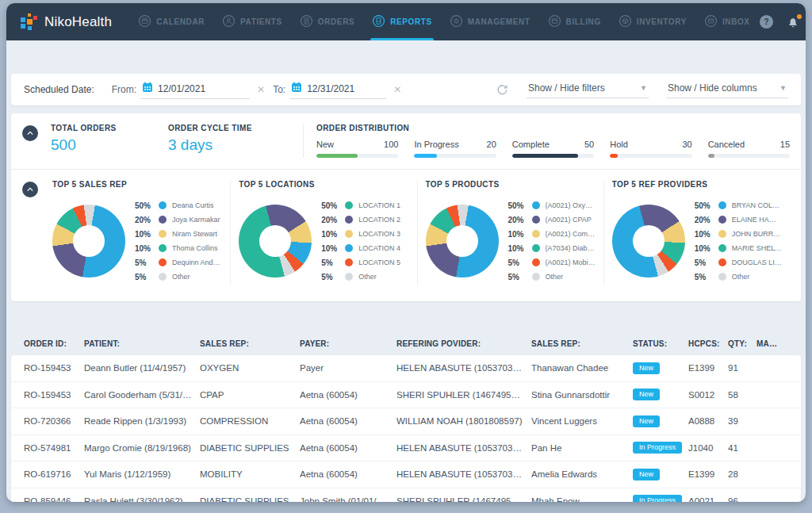  What do you see at coordinates (571, 234) in the screenshot?
I see `legend-label: (A0021) Compression` at bounding box center [571, 234].